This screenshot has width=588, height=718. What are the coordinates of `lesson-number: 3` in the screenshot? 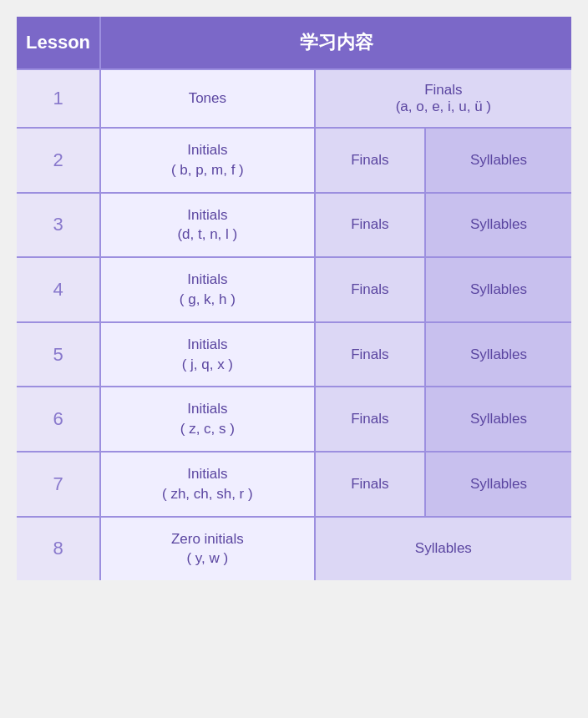 It's located at (58, 225).